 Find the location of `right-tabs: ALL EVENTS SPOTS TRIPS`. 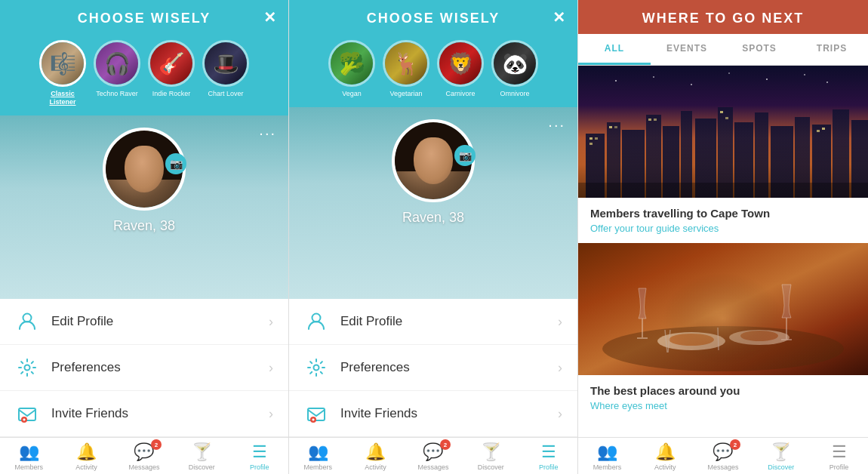

right-tabs: ALL EVENTS SPOTS TRIPS is located at coordinates (723, 50).